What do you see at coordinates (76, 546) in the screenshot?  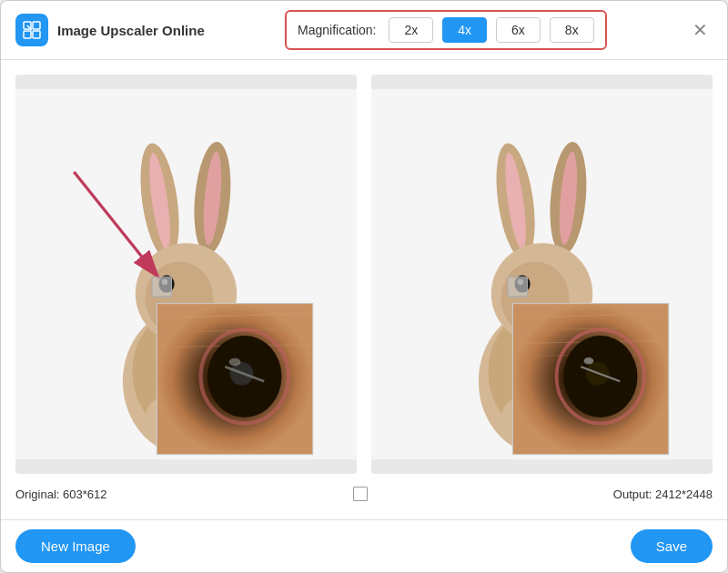 I see `new-image-button: New Image` at bounding box center [76, 546].